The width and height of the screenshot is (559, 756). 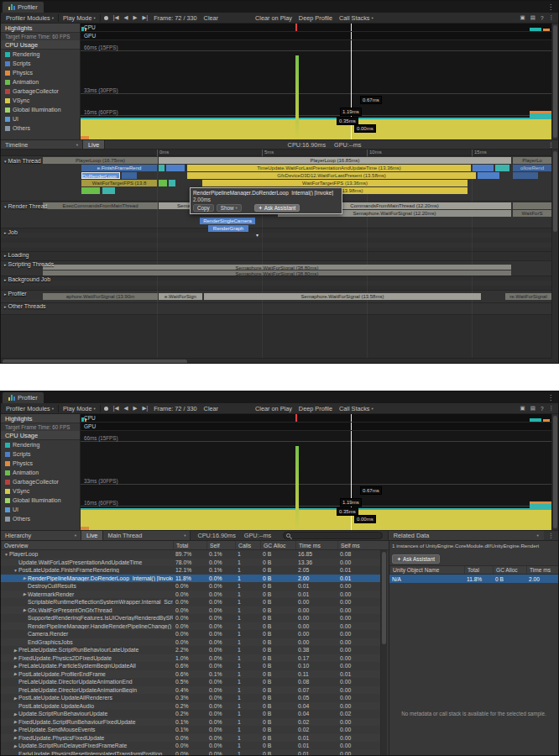 I want to click on column-header: Self ms, so click(x=359, y=545).